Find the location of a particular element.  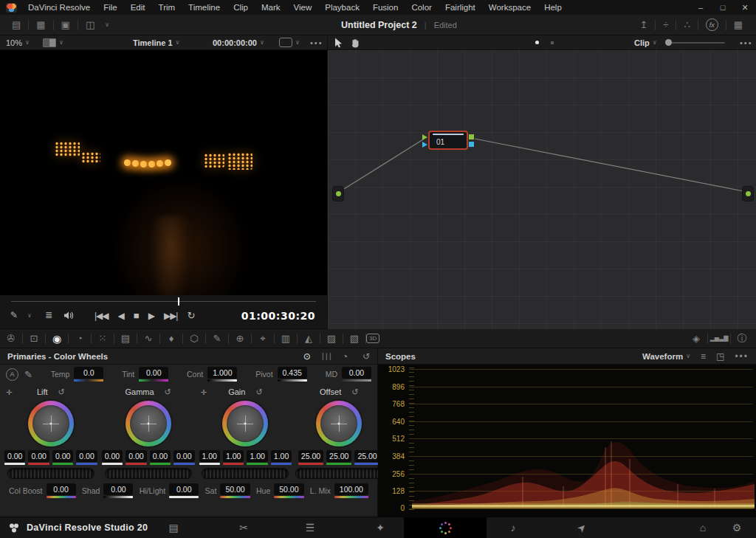

page-color-button is located at coordinates (445, 528).